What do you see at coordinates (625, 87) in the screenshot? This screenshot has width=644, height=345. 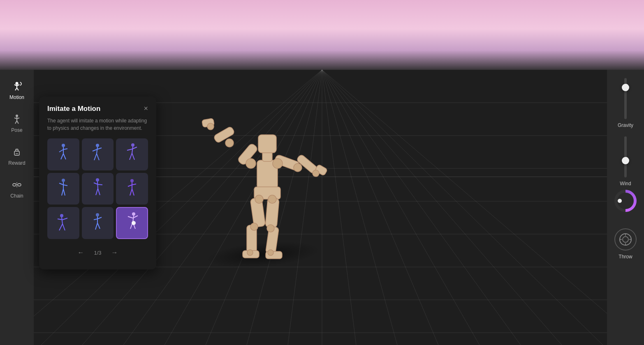 I see `gravity-thumb` at bounding box center [625, 87].